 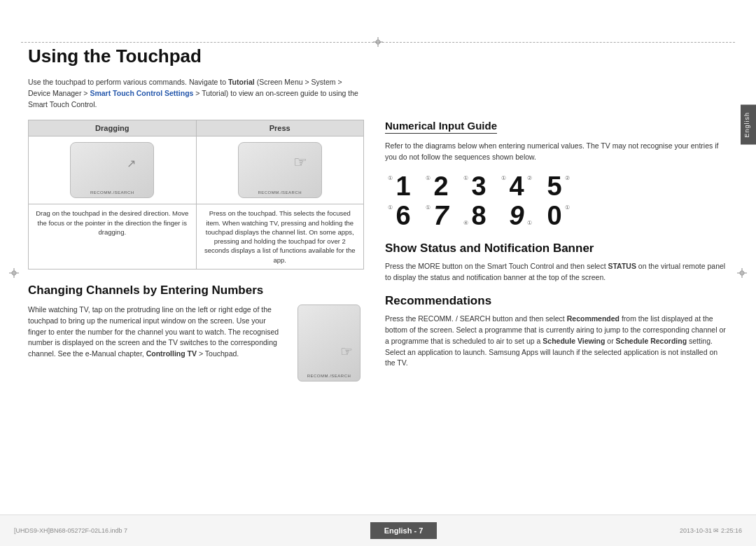 I want to click on english-tab-label: English, so click(x=747, y=125).